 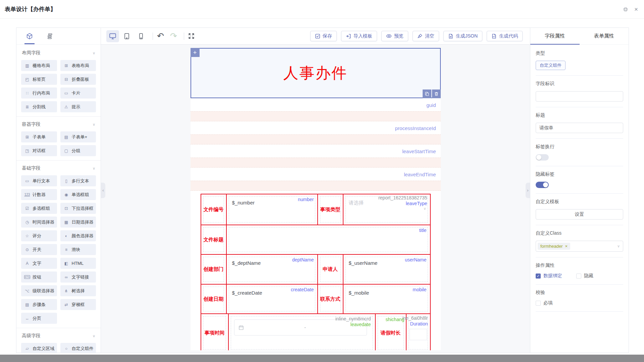 I want to click on group-header: 基础字段 ∨, so click(x=58, y=170).